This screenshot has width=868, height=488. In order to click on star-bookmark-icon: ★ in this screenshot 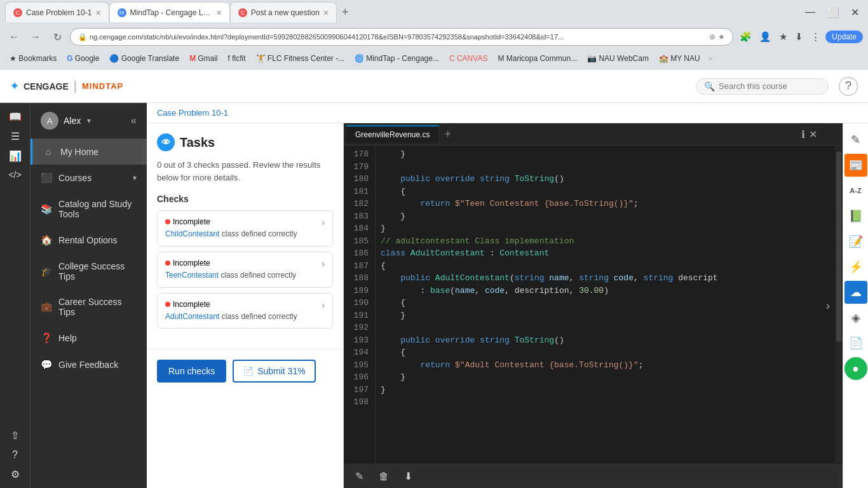, I will do `click(783, 37)`.